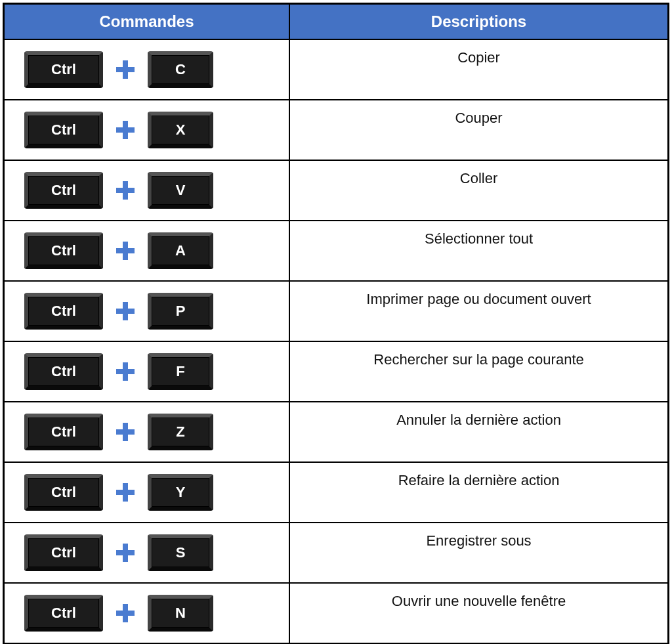 Image resolution: width=672 pixels, height=644 pixels. Describe the element at coordinates (180, 553) in the screenshot. I see `key-letter: S` at that location.